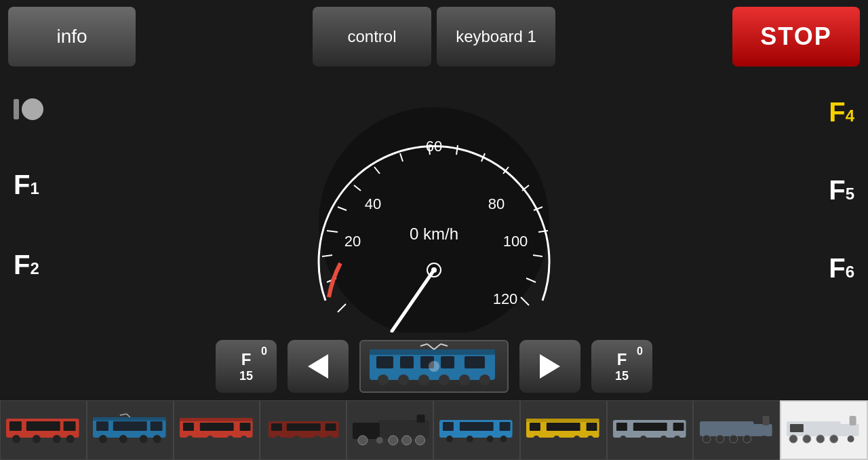  Describe the element at coordinates (842, 269) in the screenshot. I see `function-button-6: F6` at that location.